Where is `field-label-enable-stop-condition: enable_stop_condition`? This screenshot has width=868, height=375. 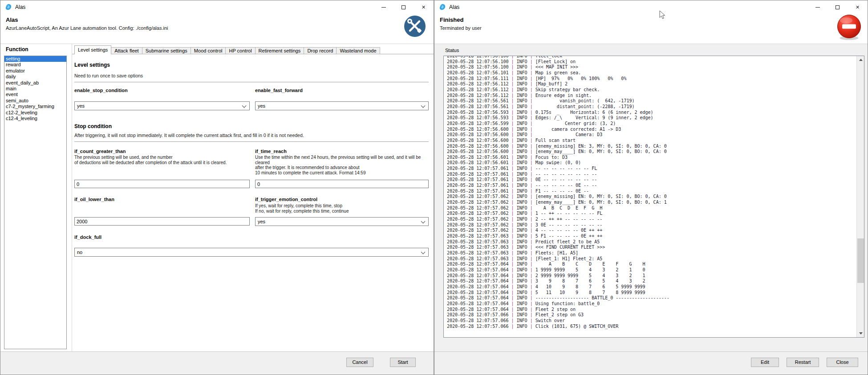
field-label-enable-stop-condition: enable_stop_condition is located at coordinates (101, 90).